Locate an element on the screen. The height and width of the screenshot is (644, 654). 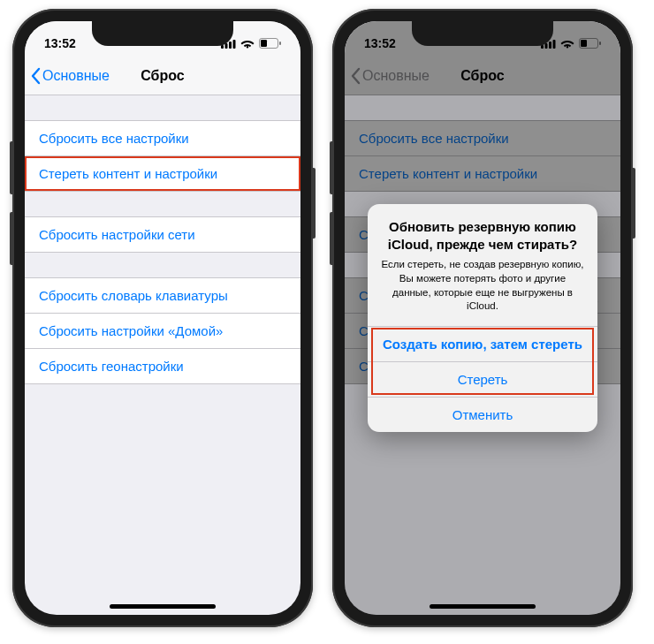
alert-cancel-button: Отменить is located at coordinates (483, 414).